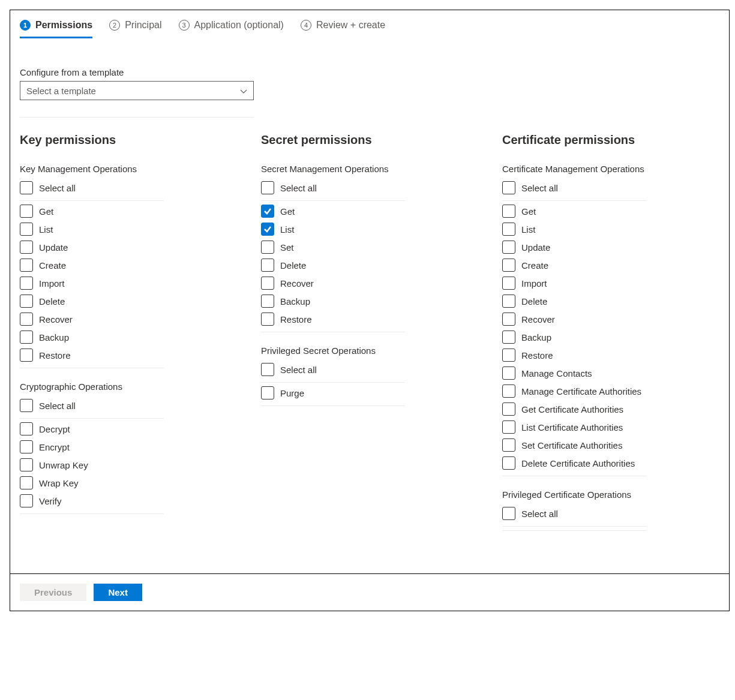 Image resolution: width=735 pixels, height=700 pixels. What do you see at coordinates (137, 91) in the screenshot?
I see `template-select: Select a template` at bounding box center [137, 91].